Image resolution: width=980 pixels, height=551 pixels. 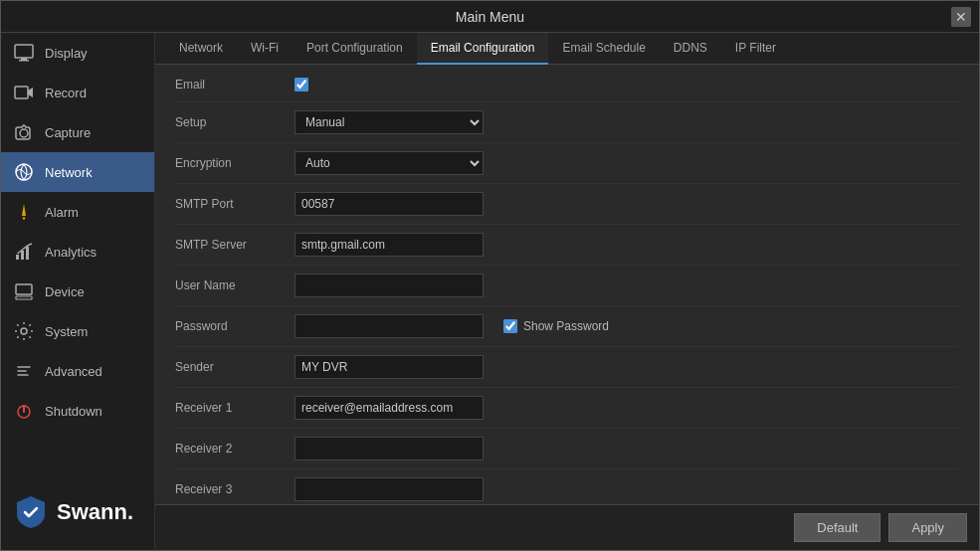 I want to click on username-input, so click(x=389, y=285).